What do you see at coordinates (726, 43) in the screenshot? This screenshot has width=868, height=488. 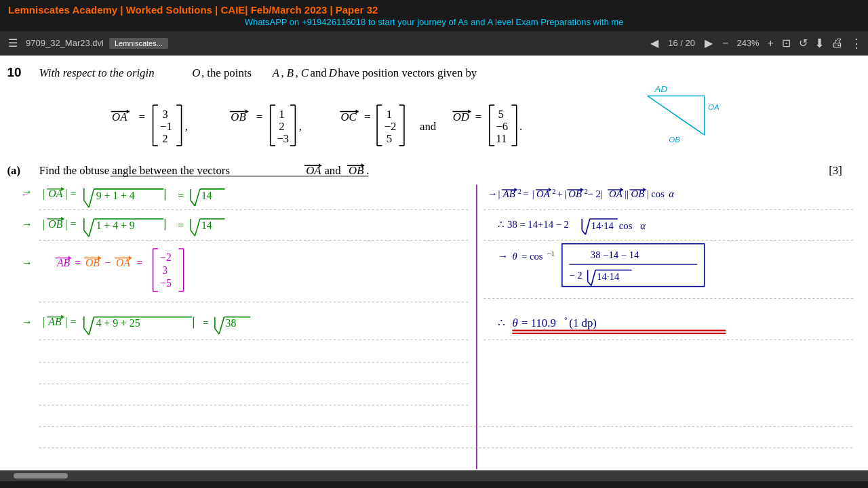 I see `zoom-minus: −` at bounding box center [726, 43].